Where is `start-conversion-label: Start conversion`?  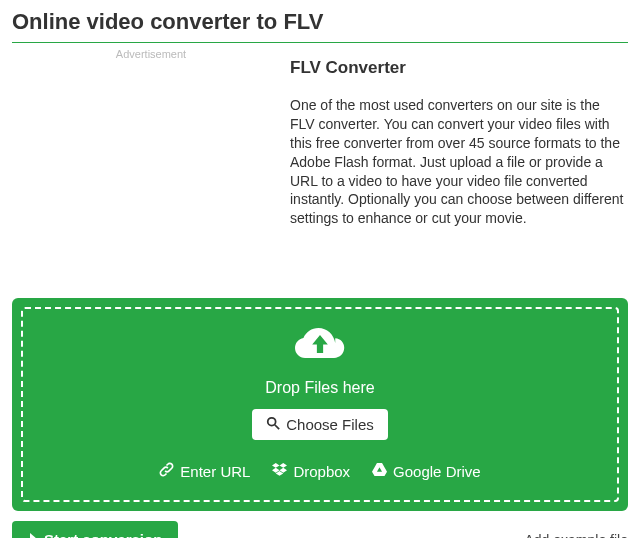 start-conversion-label: Start conversion is located at coordinates (103, 534).